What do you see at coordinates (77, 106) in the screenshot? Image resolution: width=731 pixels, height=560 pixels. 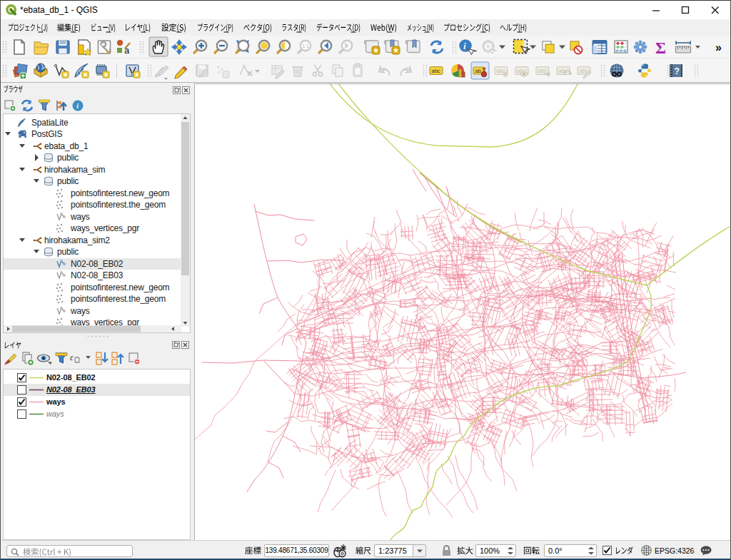 I see `svg-text: i` at bounding box center [77, 106].